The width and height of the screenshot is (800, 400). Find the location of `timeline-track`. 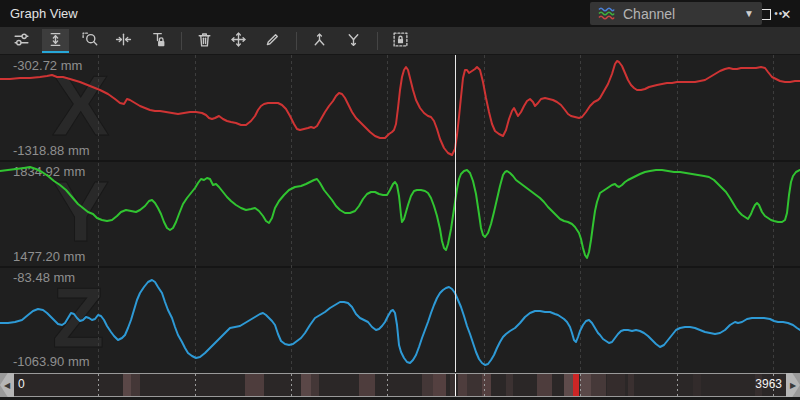

timeline-track is located at coordinates (400, 385).